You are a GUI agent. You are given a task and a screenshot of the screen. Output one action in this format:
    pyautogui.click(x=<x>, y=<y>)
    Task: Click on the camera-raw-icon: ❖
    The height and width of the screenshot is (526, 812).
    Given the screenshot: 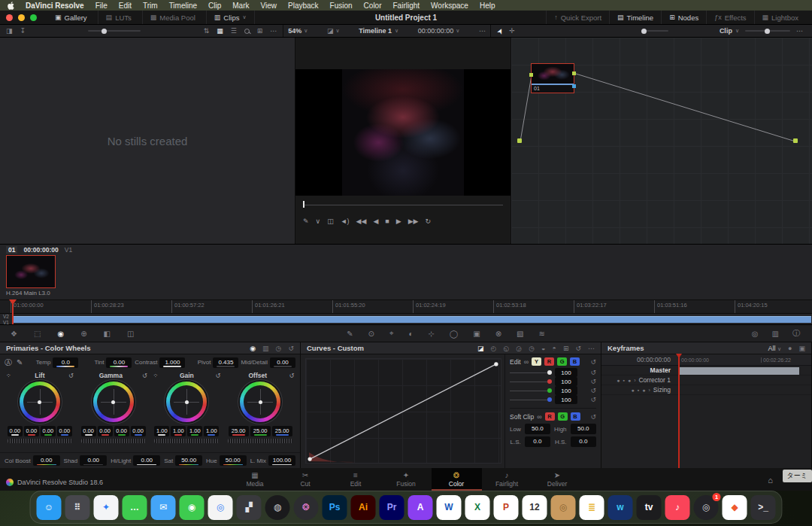 What is the action you would take?
    pyautogui.click(x=14, y=334)
    